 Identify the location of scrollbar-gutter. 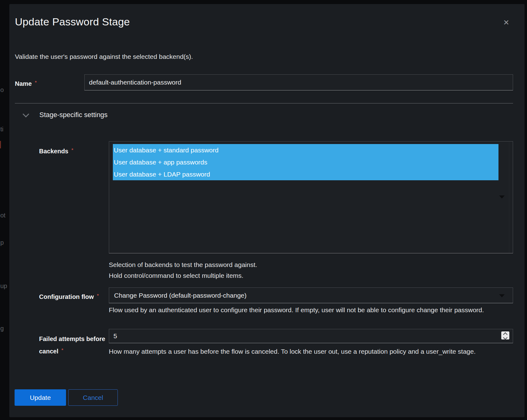
(509, 197).